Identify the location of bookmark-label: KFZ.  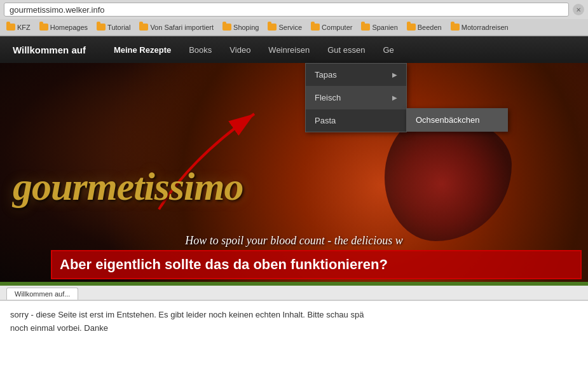
(24, 27).